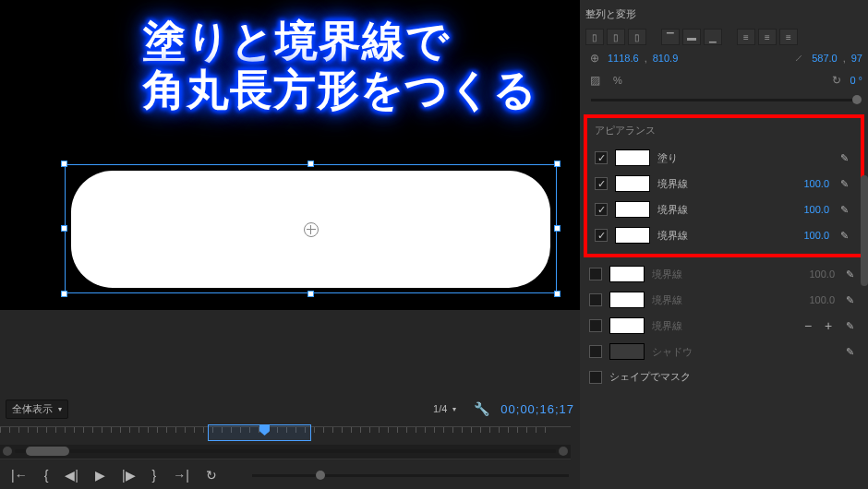 The width and height of the screenshot is (868, 489). What do you see at coordinates (767, 37) in the screenshot?
I see `distribute-v-button: ≡` at bounding box center [767, 37].